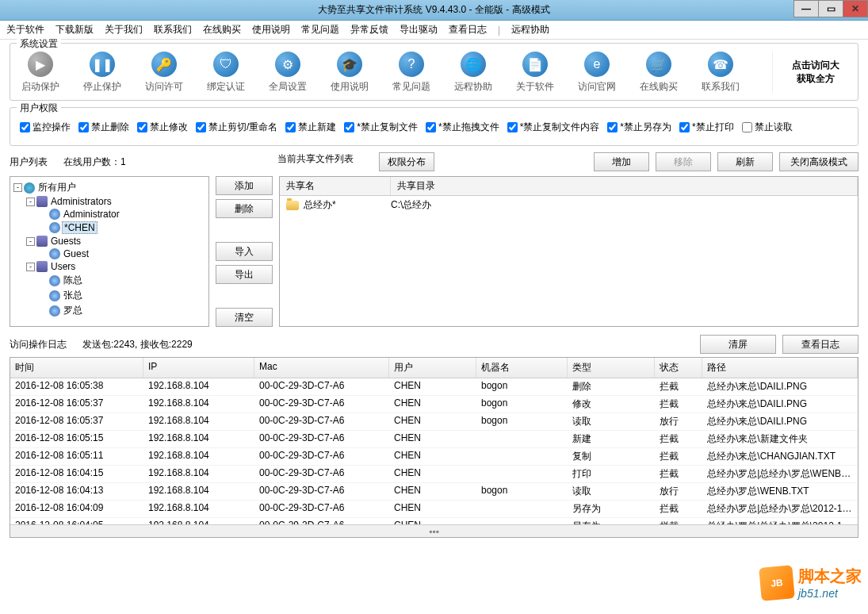  What do you see at coordinates (434, 509) in the screenshot?
I see `log-row: 2016-12-08 16:04:09192.168.8.10400-0C-29…` at bounding box center [434, 509].